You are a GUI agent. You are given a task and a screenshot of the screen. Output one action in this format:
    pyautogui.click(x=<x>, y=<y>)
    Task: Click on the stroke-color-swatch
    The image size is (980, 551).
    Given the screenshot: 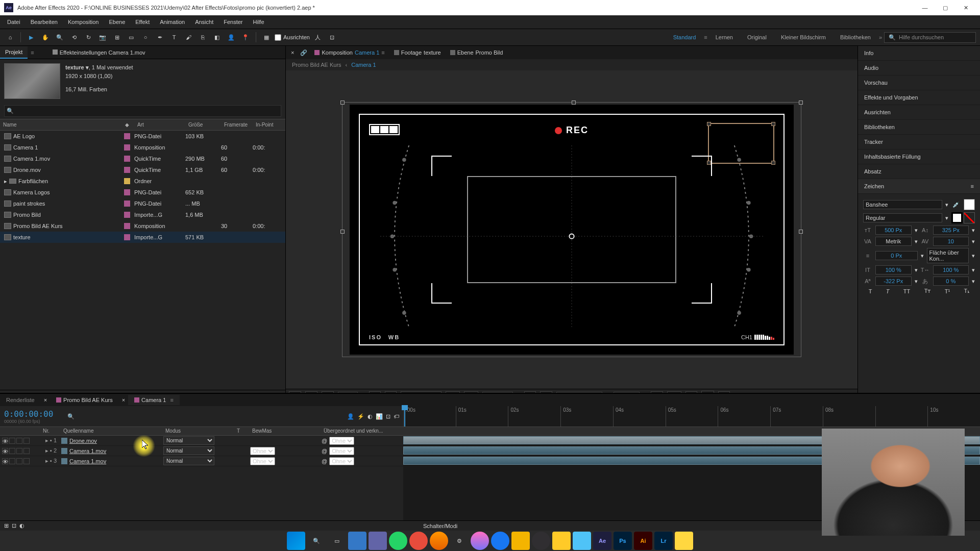 What is the action you would take?
    pyautogui.click(x=957, y=218)
    